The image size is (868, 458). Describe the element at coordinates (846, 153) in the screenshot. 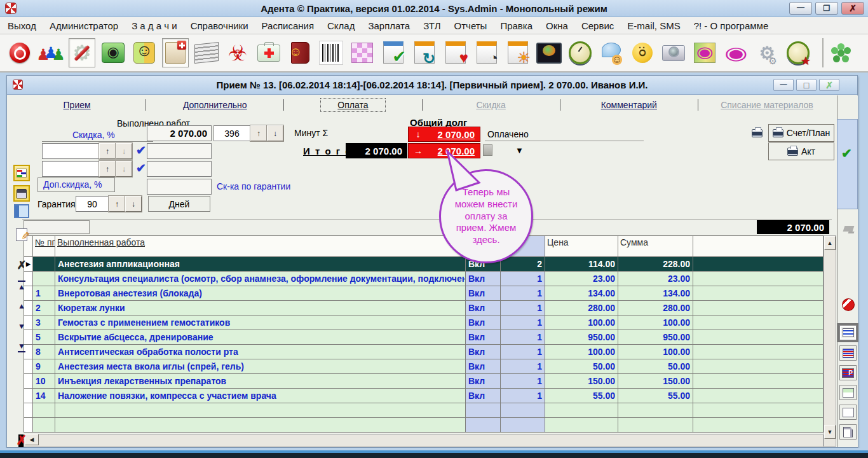

I see `confirm-check-button` at that location.